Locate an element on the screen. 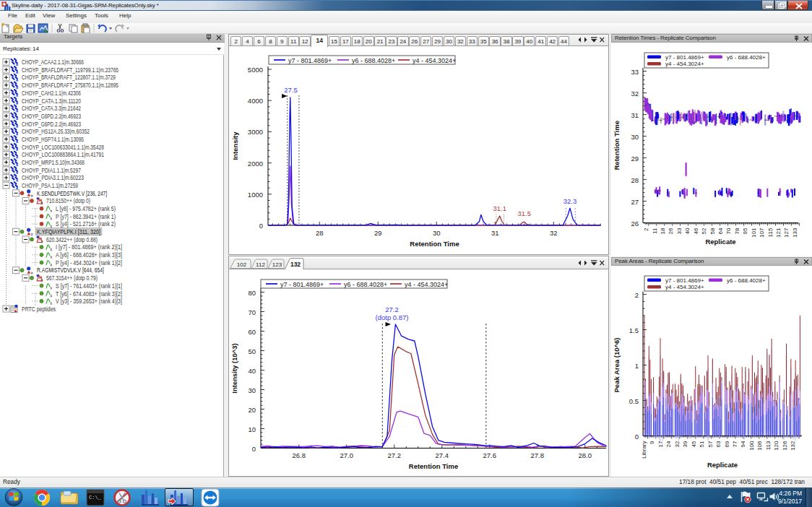 The height and width of the screenshot is (507, 812). svg-text: 127 is located at coordinates (786, 233).